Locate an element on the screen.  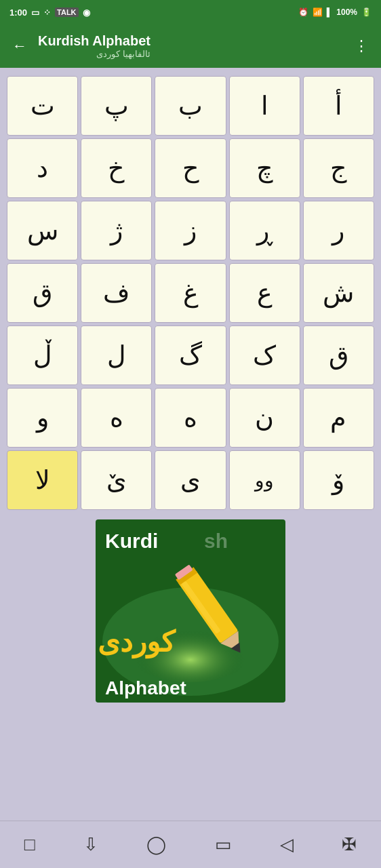
talk-icon: TALK is located at coordinates (66, 12).